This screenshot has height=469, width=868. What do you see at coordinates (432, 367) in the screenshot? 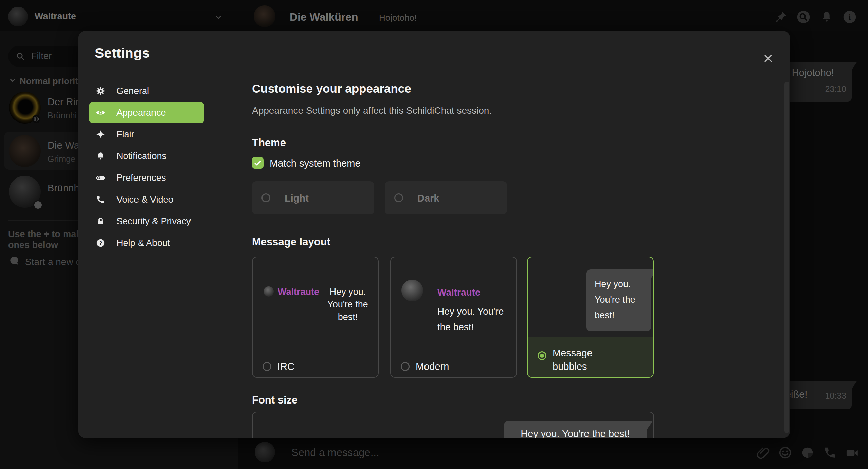
I see `layout-option-label: Modern` at bounding box center [432, 367].